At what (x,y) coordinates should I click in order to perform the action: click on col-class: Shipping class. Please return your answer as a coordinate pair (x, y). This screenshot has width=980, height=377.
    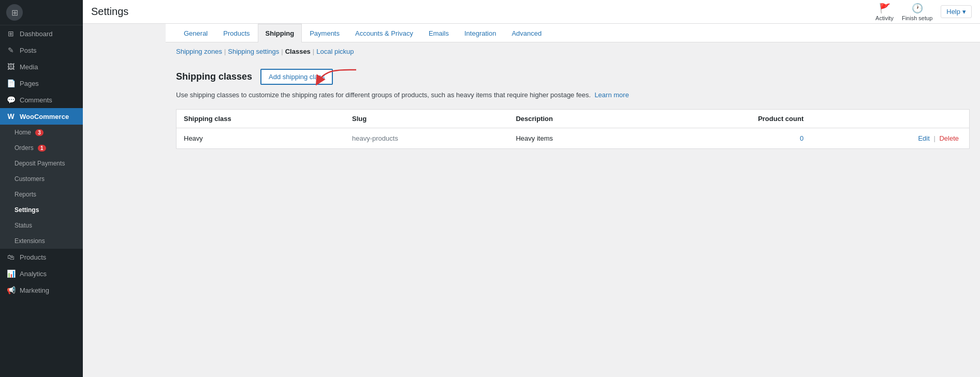
    Looking at the image, I should click on (261, 118).